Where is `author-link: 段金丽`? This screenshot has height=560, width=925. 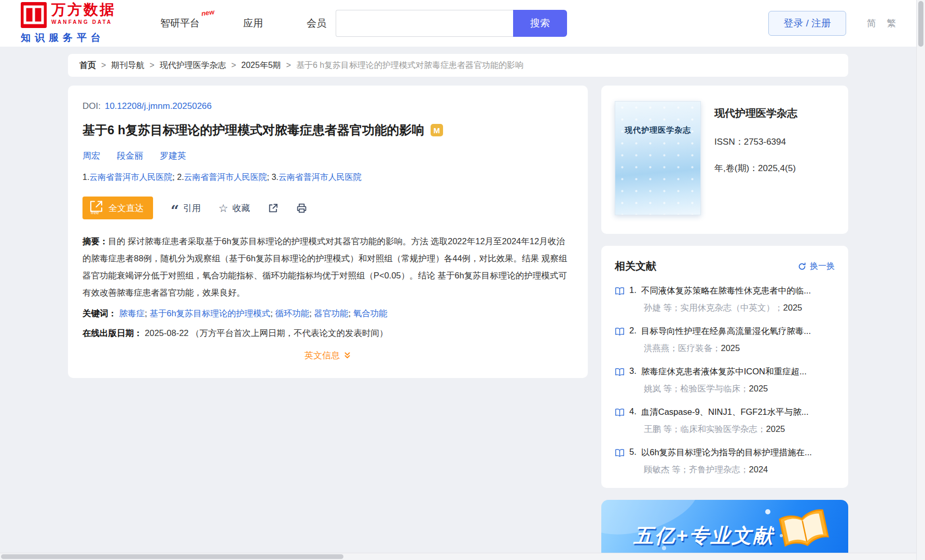 author-link: 段金丽 is located at coordinates (130, 156).